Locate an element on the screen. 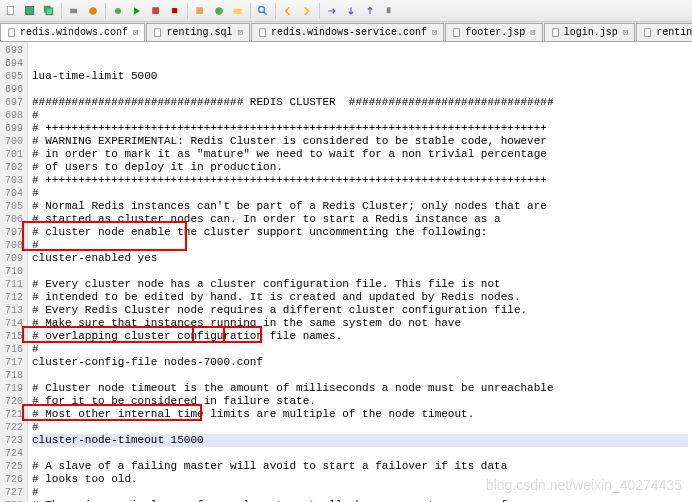  main-toolbar is located at coordinates (346, 11).